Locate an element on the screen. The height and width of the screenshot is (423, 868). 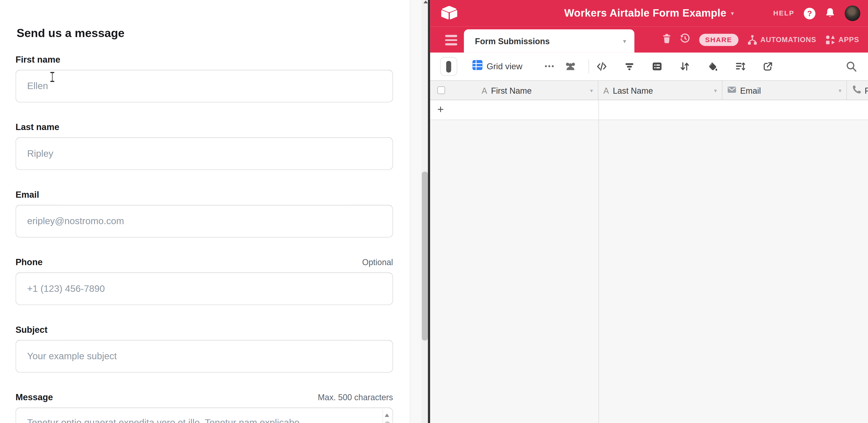
row-height-icon is located at coordinates (740, 67).